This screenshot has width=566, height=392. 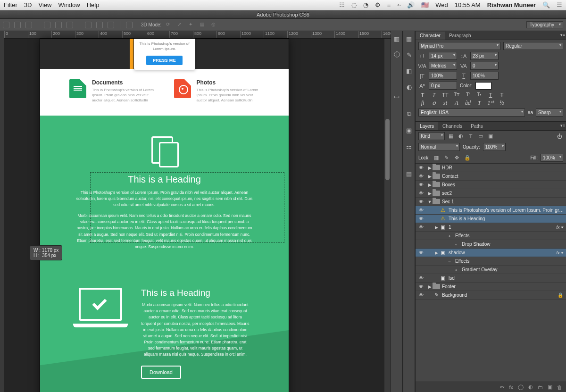 I want to click on tab-paths: Paths, so click(x=477, y=126).